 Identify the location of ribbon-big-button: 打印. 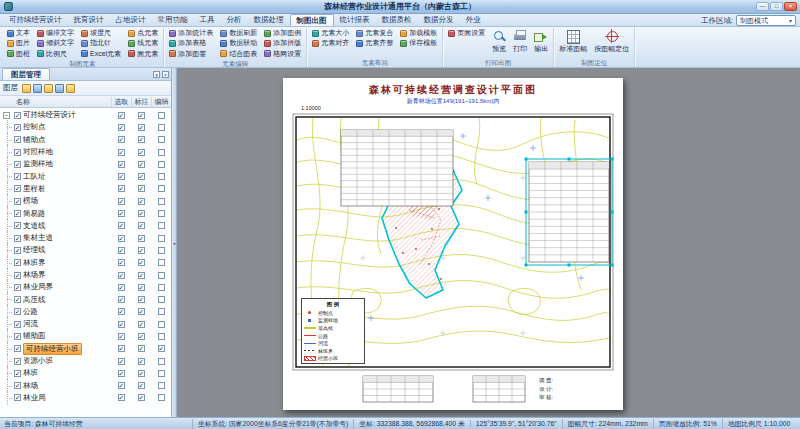
(520, 41).